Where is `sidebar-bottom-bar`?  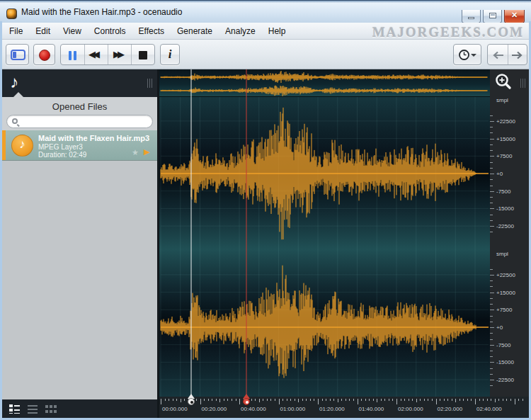 sidebar-bottom-bar is located at coordinates (79, 409).